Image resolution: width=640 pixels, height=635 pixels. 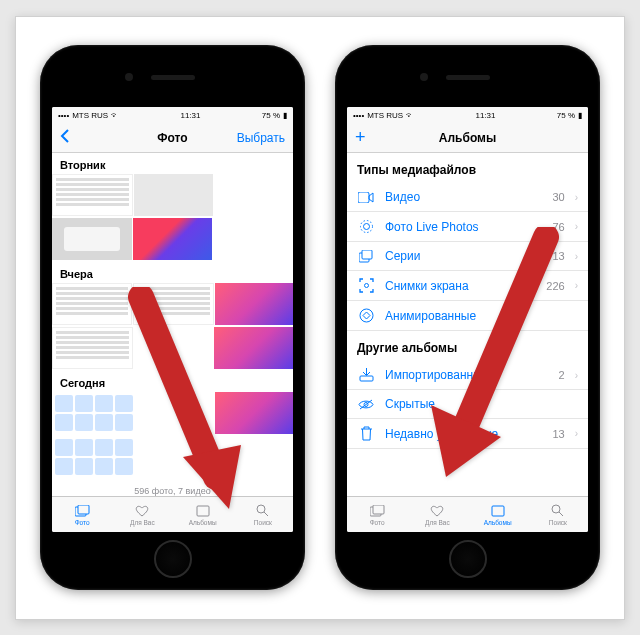 I want to click on hidden-icon, so click(x=366, y=404).